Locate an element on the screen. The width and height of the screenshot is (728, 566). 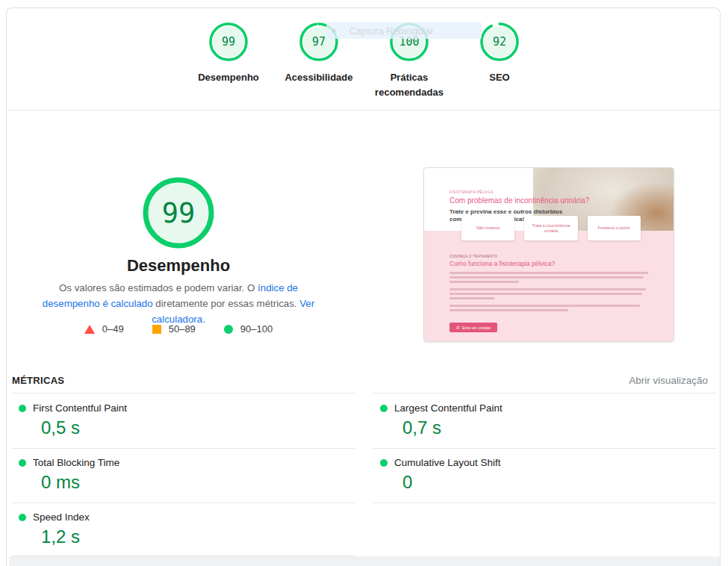
metric-value-lcp: 0,7 s is located at coordinates (422, 428).